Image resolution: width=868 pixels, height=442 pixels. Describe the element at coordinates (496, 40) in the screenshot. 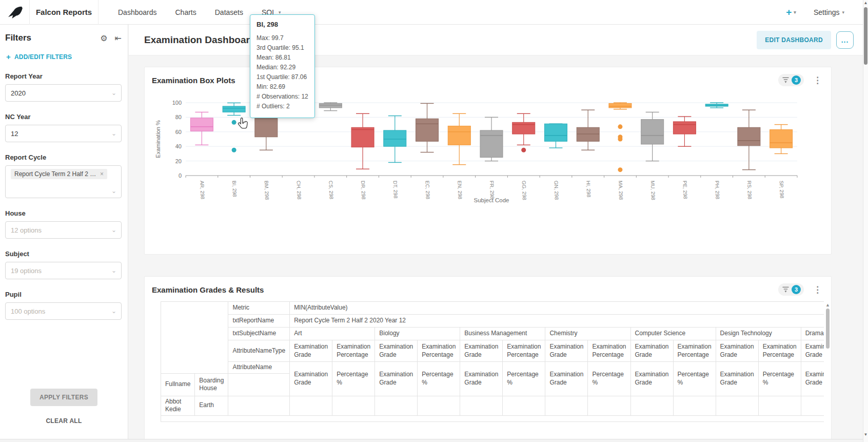

I see `dashboard-header: Examination Dashboard EDIT DASHBOARD ...` at that location.